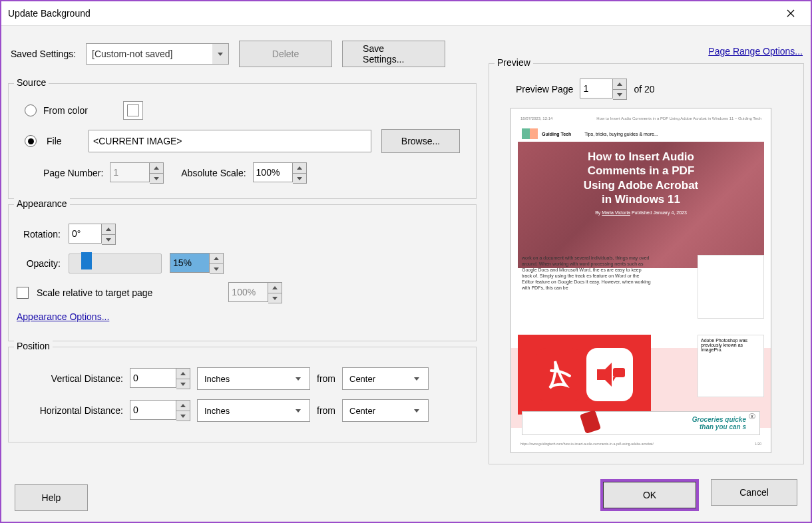 The width and height of the screenshot is (812, 523). I want to click on window-title: Update Background, so click(49, 13).